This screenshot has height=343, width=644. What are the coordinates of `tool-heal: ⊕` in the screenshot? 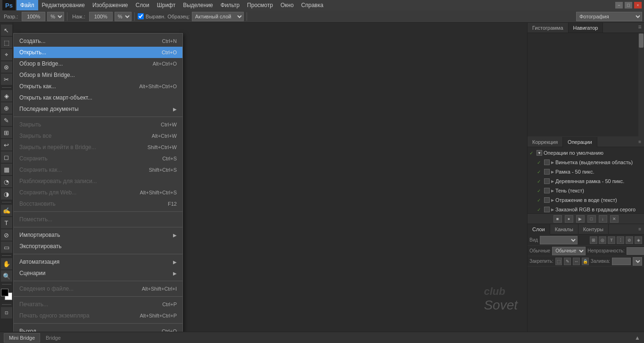 It's located at (7, 108).